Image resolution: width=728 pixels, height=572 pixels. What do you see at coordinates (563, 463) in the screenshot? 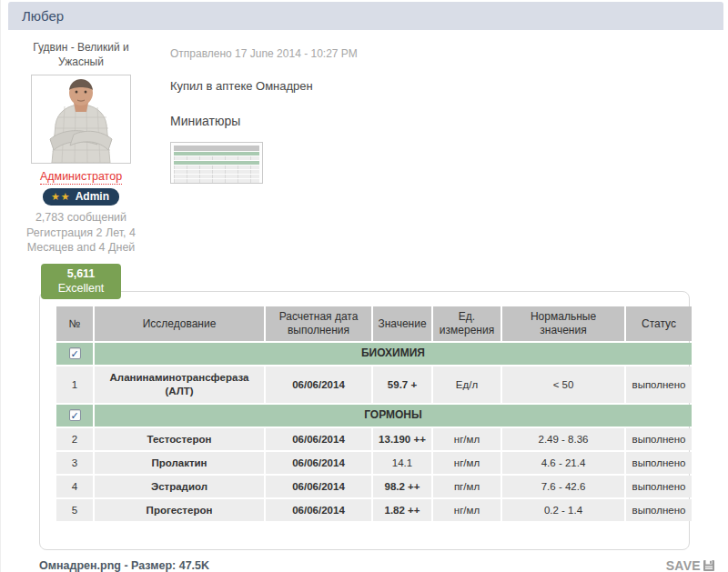
I see `normal-range-cell: 4.6 - 21.4` at bounding box center [563, 463].